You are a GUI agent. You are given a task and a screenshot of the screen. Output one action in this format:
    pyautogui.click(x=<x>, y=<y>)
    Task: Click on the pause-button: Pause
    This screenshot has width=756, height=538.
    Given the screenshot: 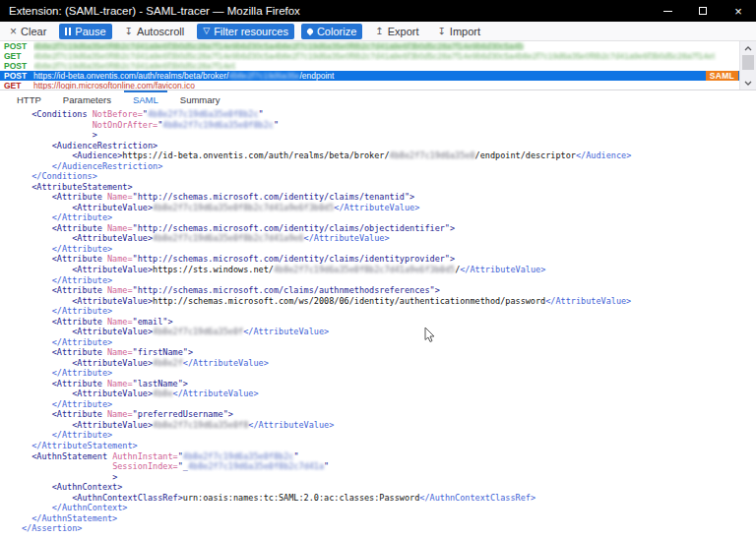 What is the action you would take?
    pyautogui.click(x=85, y=31)
    